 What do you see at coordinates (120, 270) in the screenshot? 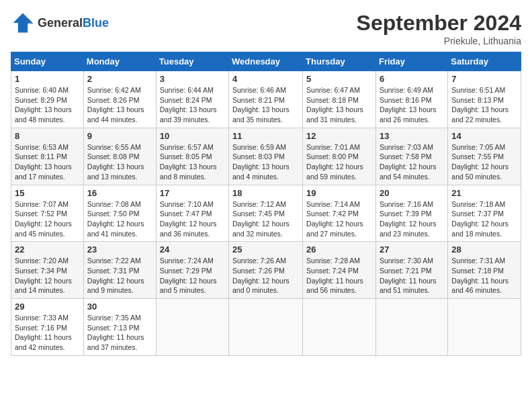
I see `calendar-cell: 23 Sunrise: 7:22 AMSunset: 7:31 PMDaylig…` at bounding box center [120, 270].